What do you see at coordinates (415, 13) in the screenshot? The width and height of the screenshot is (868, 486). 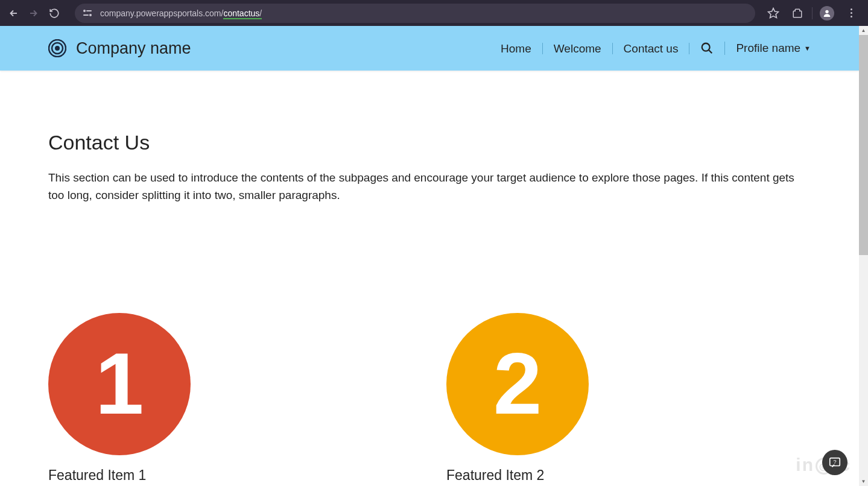 I see `address-bar: company.powerappsportals.com/contactus/` at bounding box center [415, 13].